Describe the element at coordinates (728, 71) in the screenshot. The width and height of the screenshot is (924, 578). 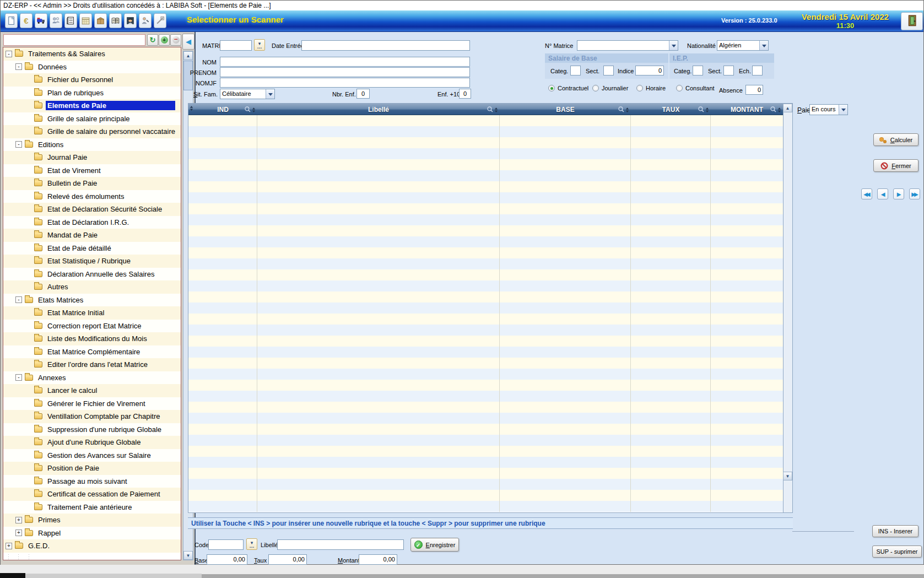
I see `iep-sect-input` at that location.